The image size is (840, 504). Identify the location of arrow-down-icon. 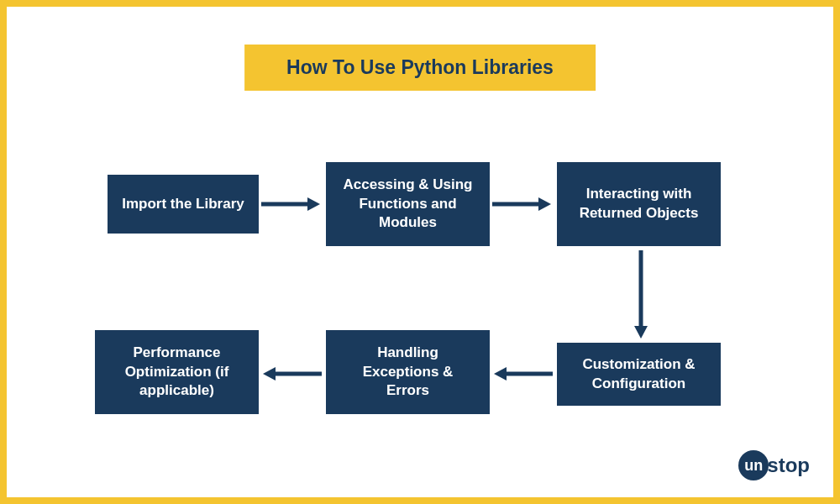
(641, 292).